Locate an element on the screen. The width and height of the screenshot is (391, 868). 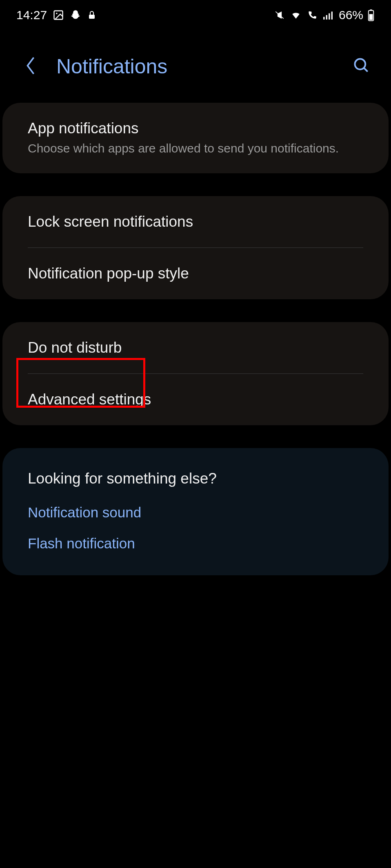
header-left: Notifications is located at coordinates (96, 66).